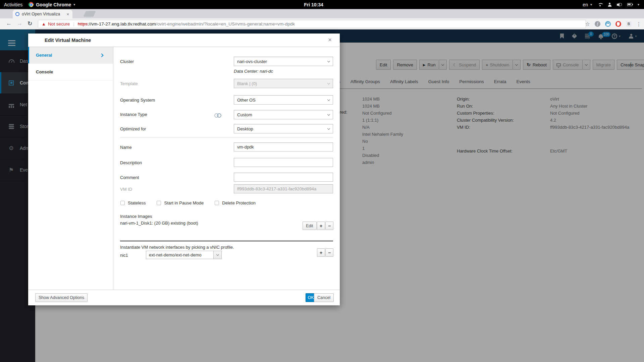 This screenshot has height=362, width=644. Describe the element at coordinates (129, 178) in the screenshot. I see `comment-label: Comment` at that location.